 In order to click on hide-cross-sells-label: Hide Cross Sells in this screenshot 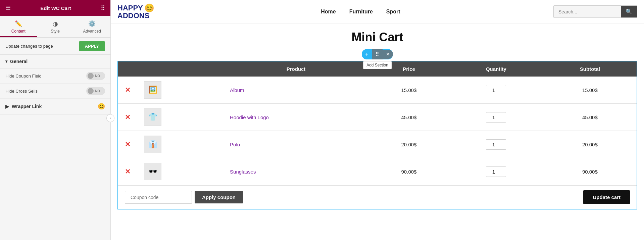, I will do `click(21, 91)`.